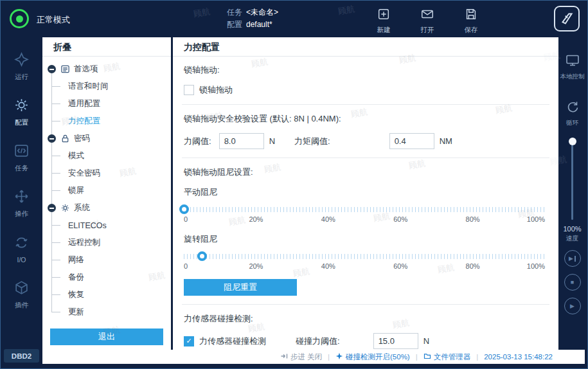  Describe the element at coordinates (428, 30) in the screenshot. I see `open-button-label: 打开` at that location.